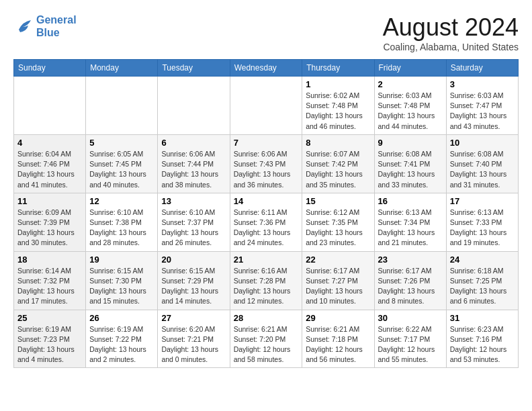 The image size is (532, 411). Describe the element at coordinates (193, 345) in the screenshot. I see `day-info: Sunrise: 6:20 AM Sunset: 7:21 PM Dayligh…` at that location.